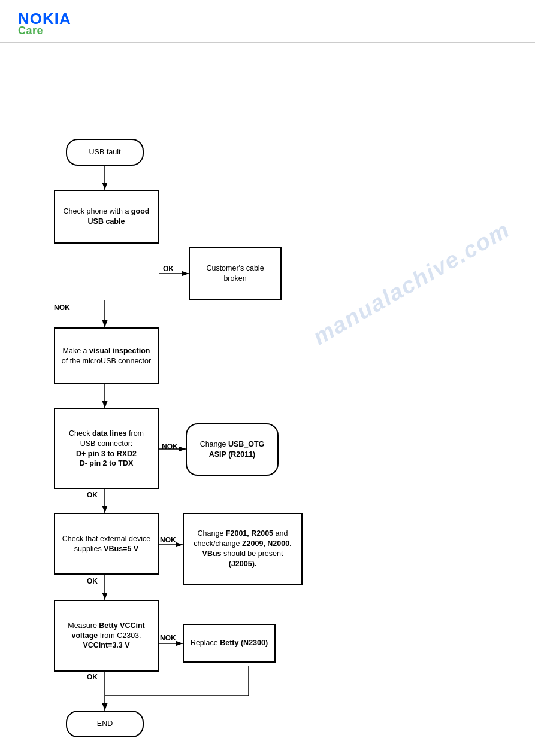  I want to click on node-check-usb-label: Check phone with a good USB cable, so click(107, 217).